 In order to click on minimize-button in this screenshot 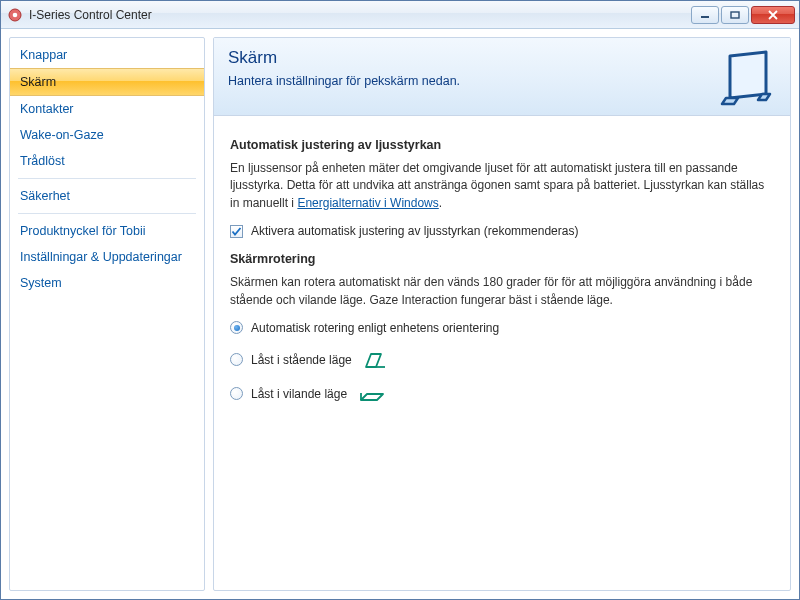, I will do `click(705, 15)`.